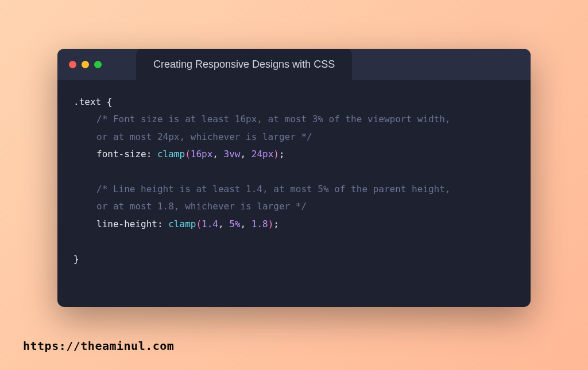 The height and width of the screenshot is (370, 588). Describe the element at coordinates (244, 64) in the screenshot. I see `tab-title: Creating Responsive Designs with CSS` at that location.